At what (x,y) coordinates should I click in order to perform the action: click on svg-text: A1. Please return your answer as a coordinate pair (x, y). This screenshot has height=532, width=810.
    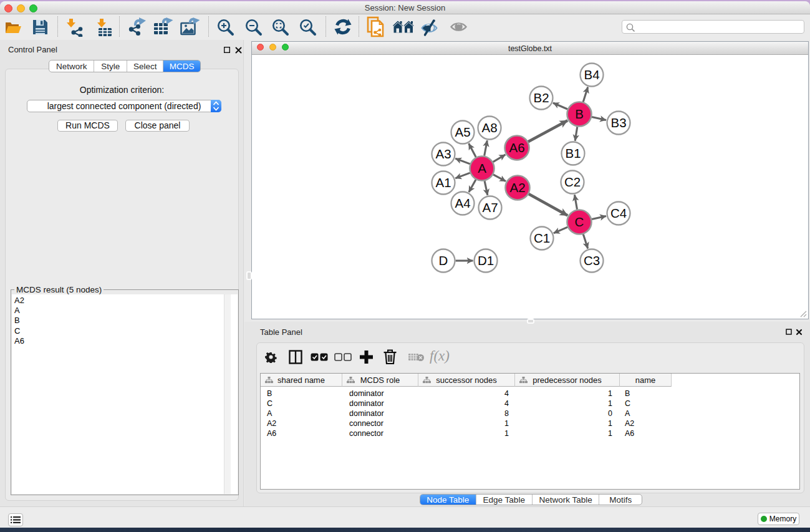
    Looking at the image, I should click on (443, 182).